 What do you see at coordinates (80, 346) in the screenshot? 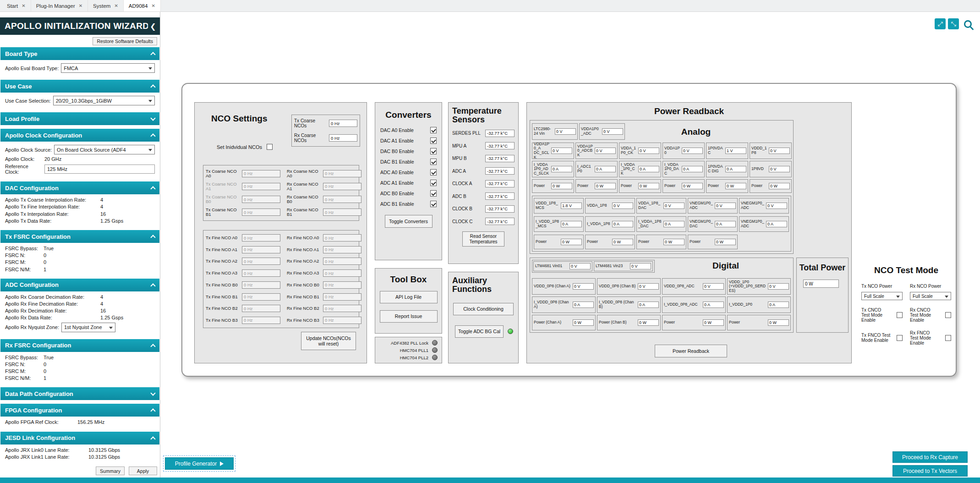
I see `section-header-rx-fsrc: Rx FSRC Configuration` at bounding box center [80, 346].